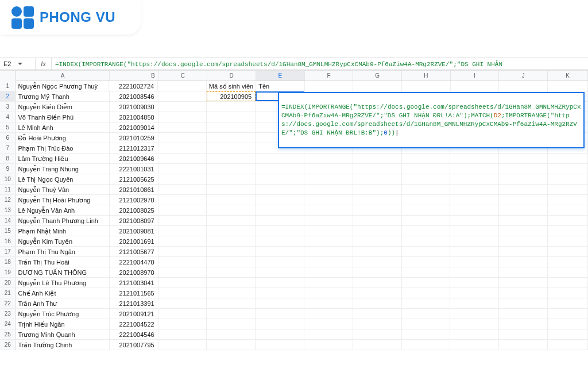  What do you see at coordinates (134, 138) in the screenshot?
I see `cell-id: 2021010259` at bounding box center [134, 138].